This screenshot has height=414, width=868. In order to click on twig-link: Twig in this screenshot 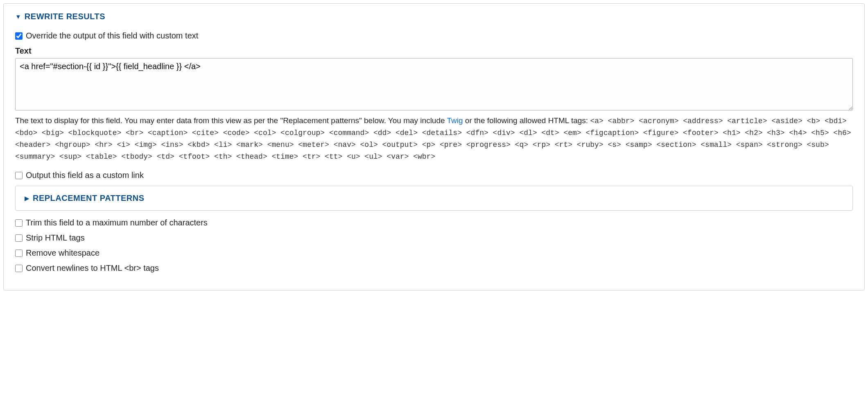, I will do `click(455, 120)`.